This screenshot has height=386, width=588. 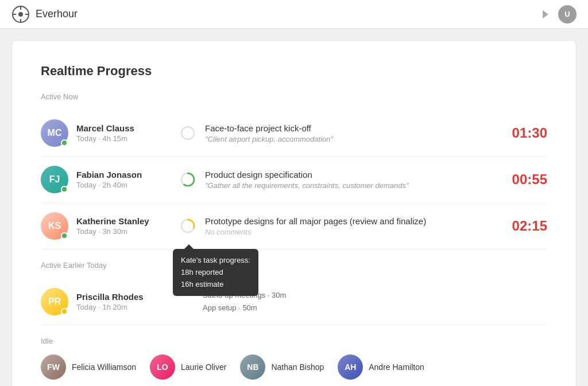 I want to click on task-name-fabian: Product design specification, so click(x=350, y=174).